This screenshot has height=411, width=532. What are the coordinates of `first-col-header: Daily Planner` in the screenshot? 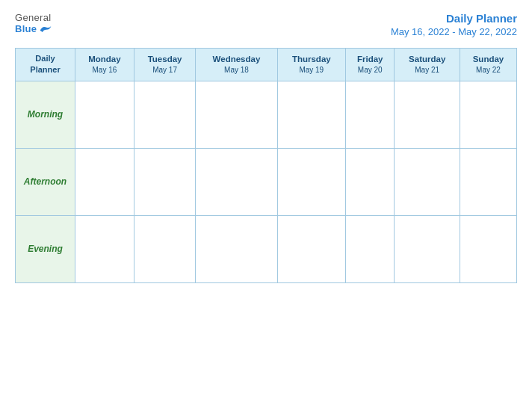 It's located at (46, 65).